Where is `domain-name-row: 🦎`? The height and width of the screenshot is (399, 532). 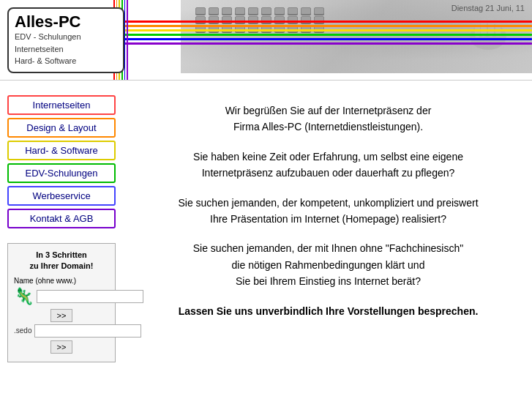 domain-name-row: 🦎 is located at coordinates (61, 297).